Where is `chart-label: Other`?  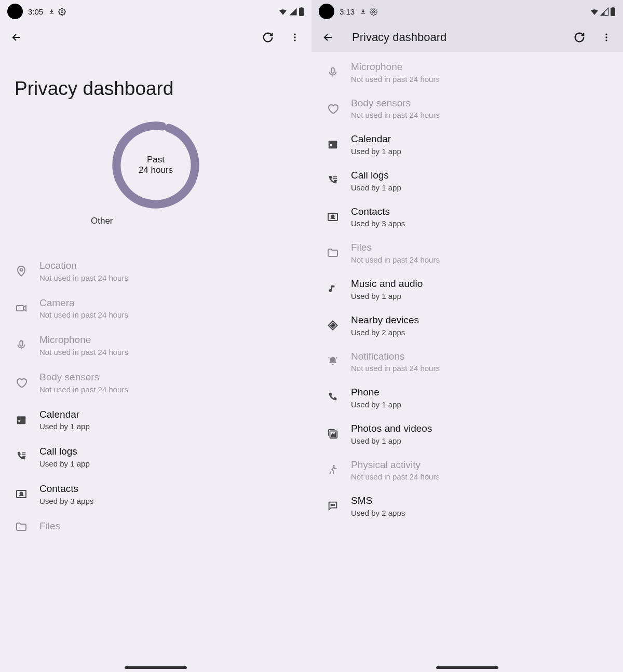
chart-label: Other is located at coordinates (102, 221).